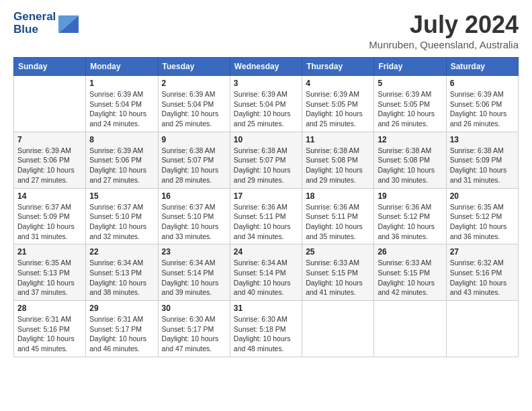 The image size is (532, 411). I want to click on day-number: 17, so click(266, 196).